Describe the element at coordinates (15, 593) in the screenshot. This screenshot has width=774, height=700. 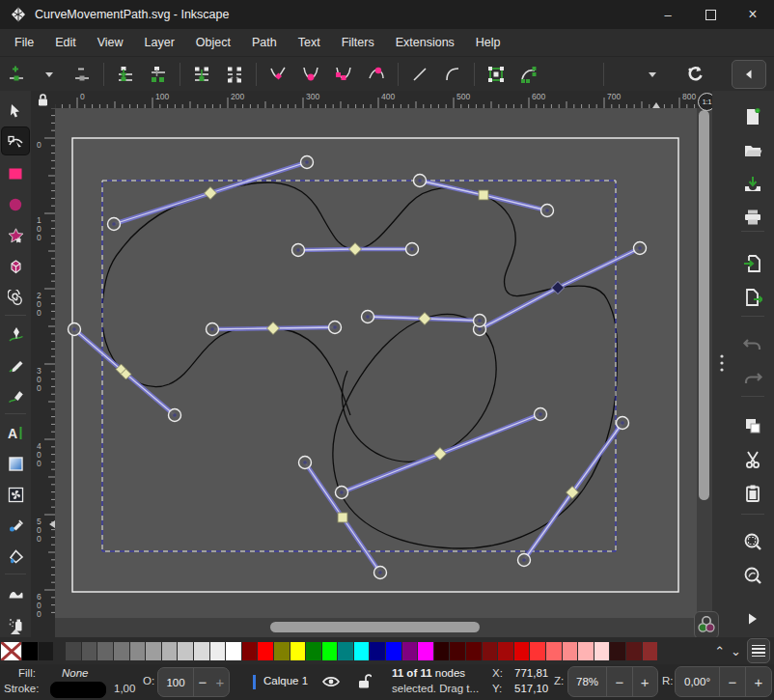
I see `tool-tweak` at that location.